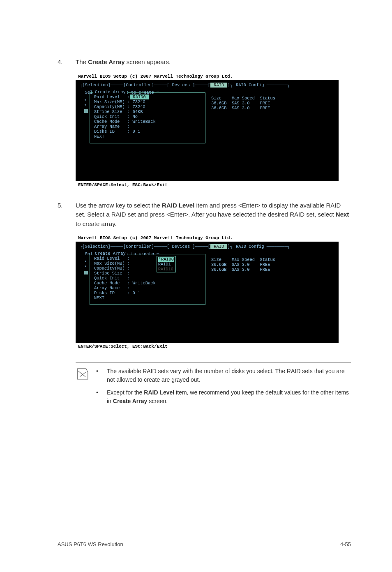 The width and height of the screenshot is (392, 572). Describe the element at coordinates (346, 544) in the screenshot. I see `footer-right: 4-55` at that location.